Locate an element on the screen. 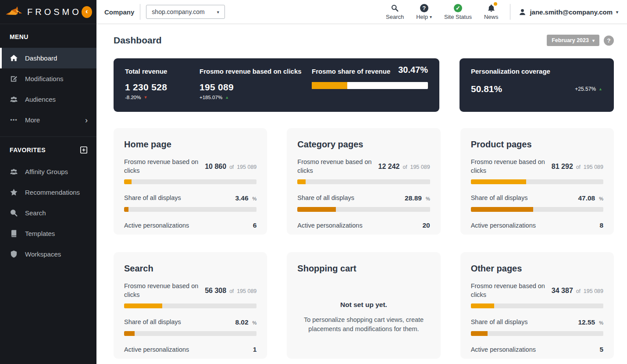  sidebar-collapse-button: ‹ is located at coordinates (87, 12).